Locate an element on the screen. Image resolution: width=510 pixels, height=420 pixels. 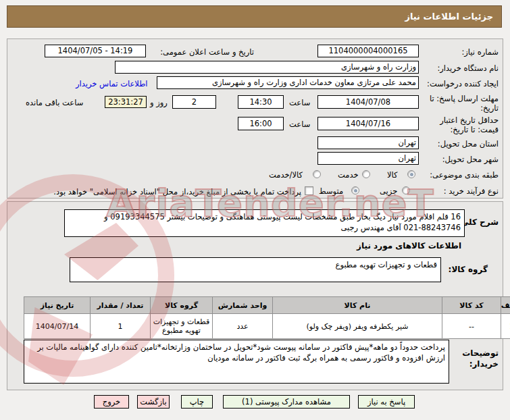
table-cell: شیر یکطرفه ویفر (ویفر چک ولو) is located at coordinates (358, 327).